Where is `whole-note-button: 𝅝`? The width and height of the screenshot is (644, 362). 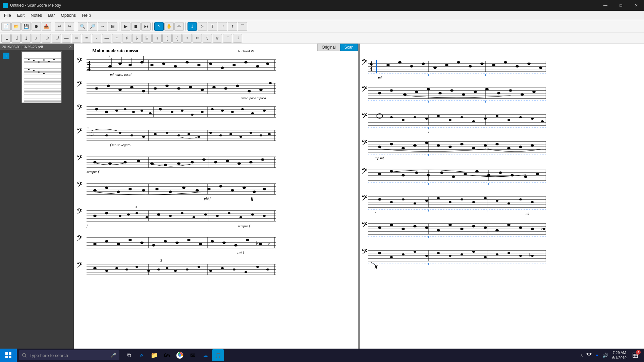 whole-note-button: 𝅝 is located at coordinates (6, 38).